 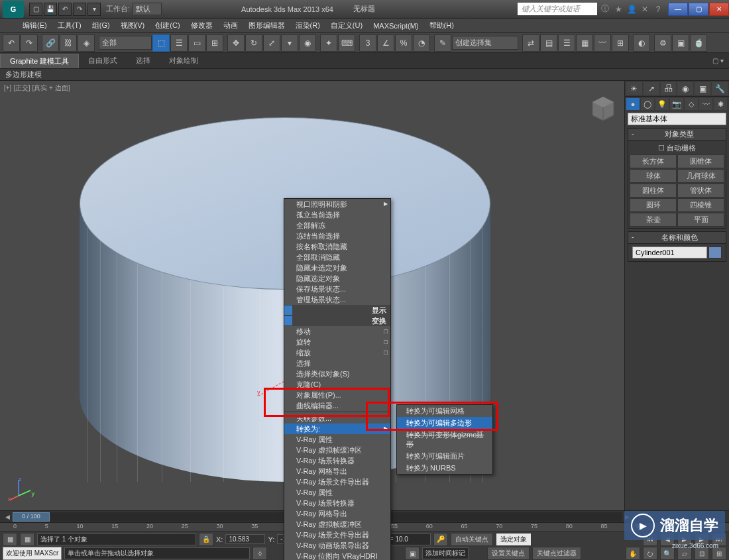 What do you see at coordinates (441, 539) in the screenshot?
I see `key-mode-icon: 🔑` at bounding box center [441, 539].